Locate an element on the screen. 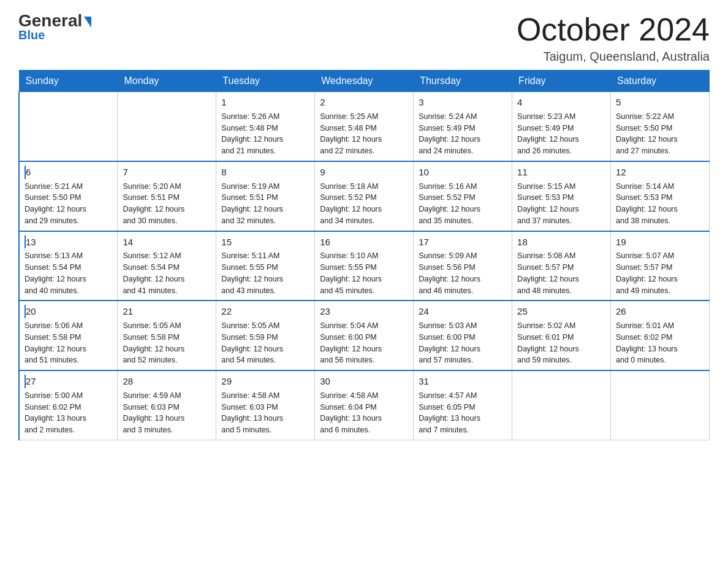 The image size is (728, 563). day-info: Sunrise: 5:18 AMSunset: 5:52 PMDaylight:… is located at coordinates (364, 204).